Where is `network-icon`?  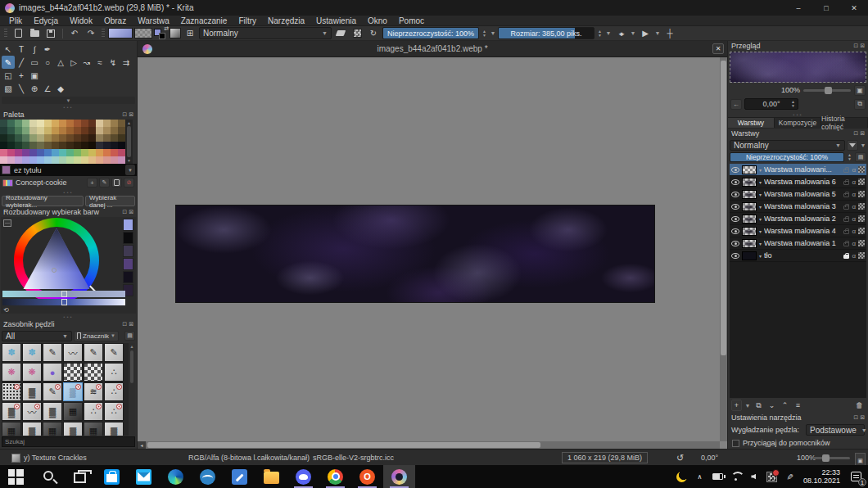 network-icon is located at coordinates (735, 477).